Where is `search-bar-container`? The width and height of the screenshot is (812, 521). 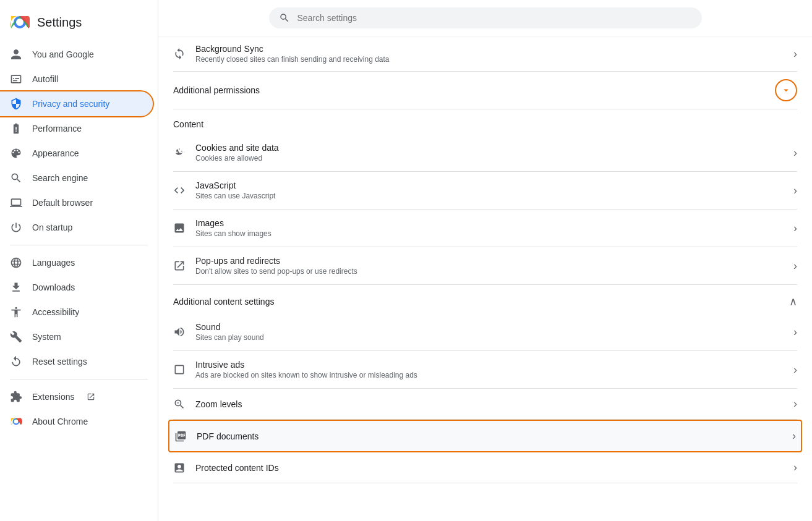 search-bar-container is located at coordinates (485, 19).